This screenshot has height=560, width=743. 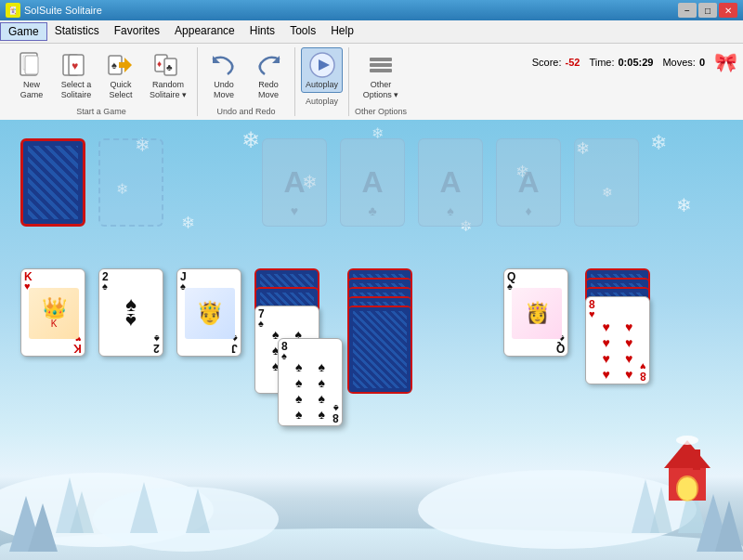 I want to click on undo-move-button: UndoMove, so click(x=224, y=75).